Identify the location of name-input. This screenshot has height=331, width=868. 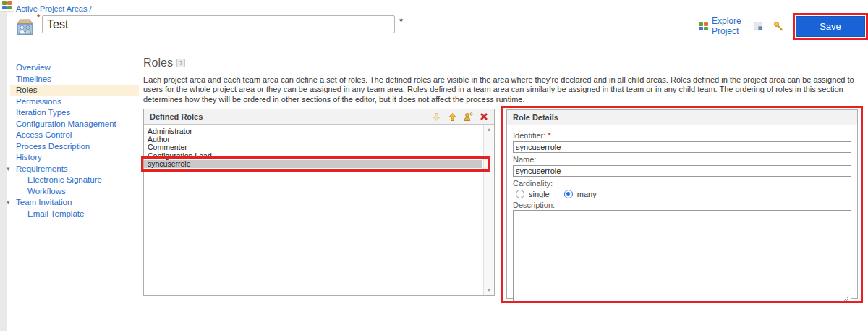
(682, 171).